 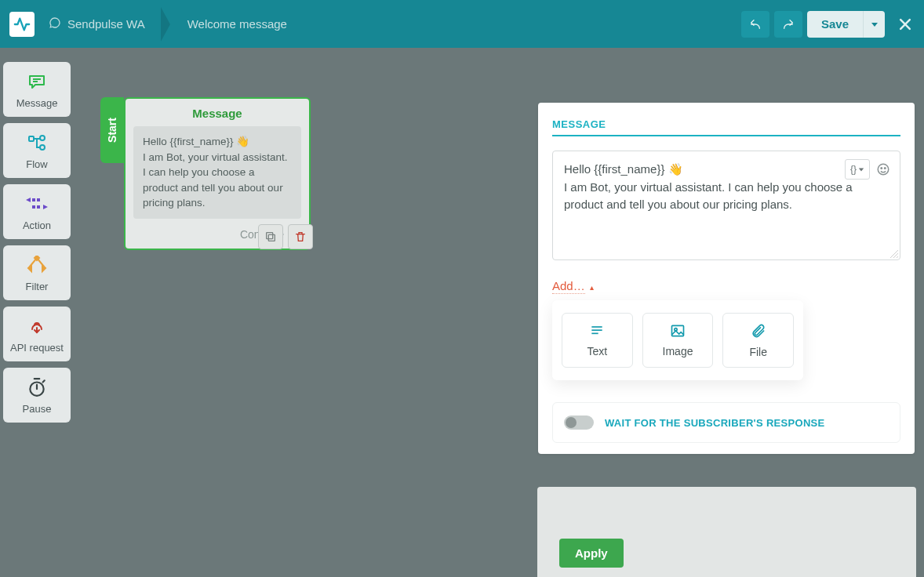 I want to click on panel-section-title: MESSAGE, so click(x=726, y=127).